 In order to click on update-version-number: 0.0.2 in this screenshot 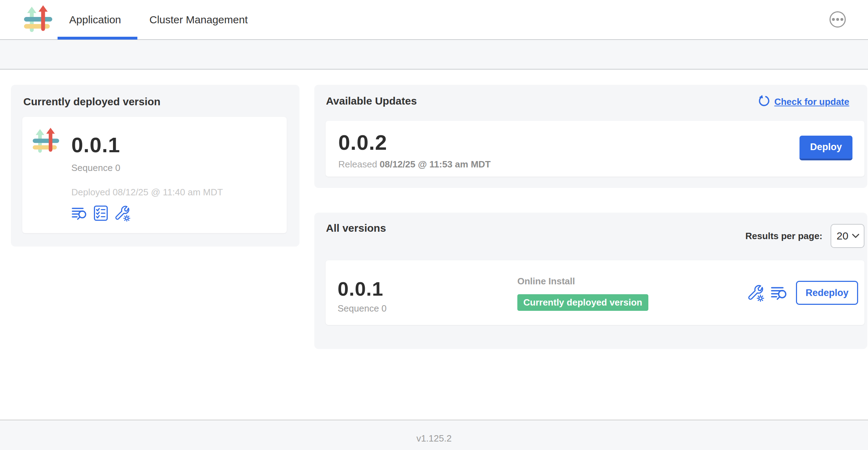, I will do `click(363, 143)`.